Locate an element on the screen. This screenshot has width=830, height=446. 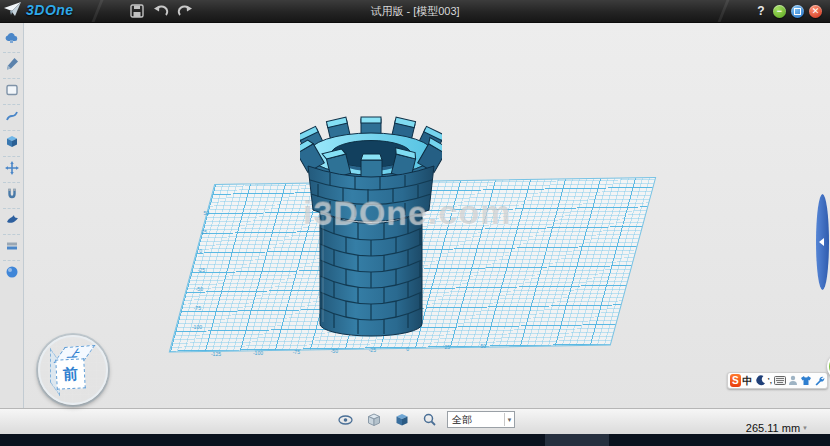
bird-icon is located at coordinates (12, 220).